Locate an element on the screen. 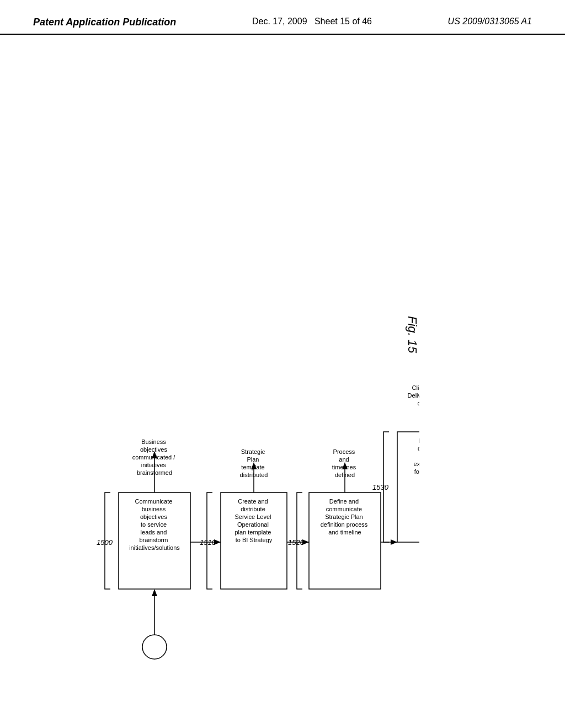  svg-text: 1520 is located at coordinates (296, 543).